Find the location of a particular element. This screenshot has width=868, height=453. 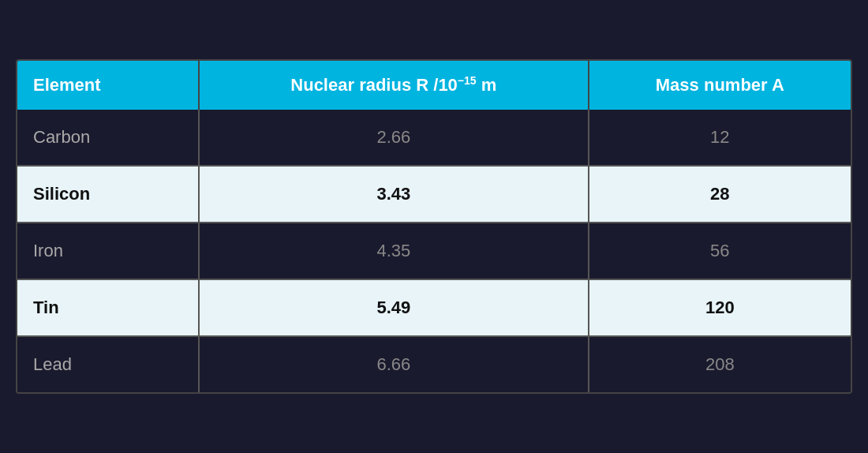

header-mass: Mass number A is located at coordinates (720, 85).